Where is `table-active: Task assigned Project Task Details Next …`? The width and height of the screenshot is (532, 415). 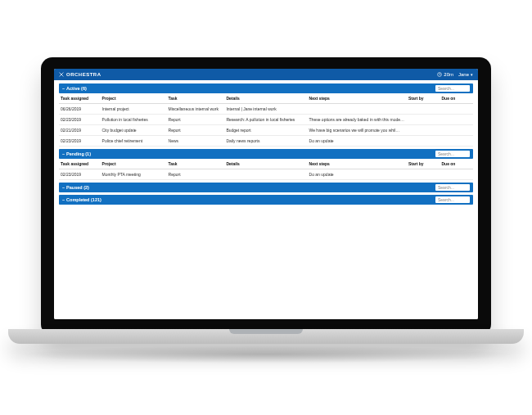 table-active: Task assigned Project Task Details Next … is located at coordinates (266, 120).